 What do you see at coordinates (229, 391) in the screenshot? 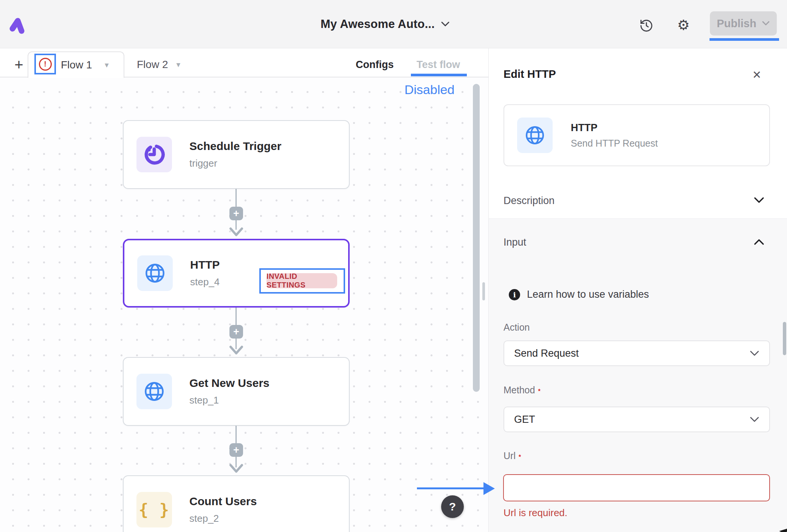
I see `node-text: Get New Users step_1` at bounding box center [229, 391].